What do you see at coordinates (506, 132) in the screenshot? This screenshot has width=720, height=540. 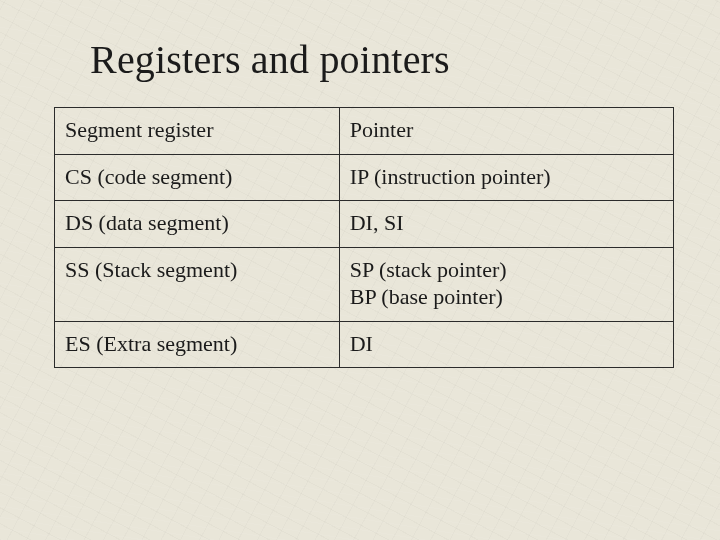 I see `header-cell-pointer: Pointer` at bounding box center [506, 132].